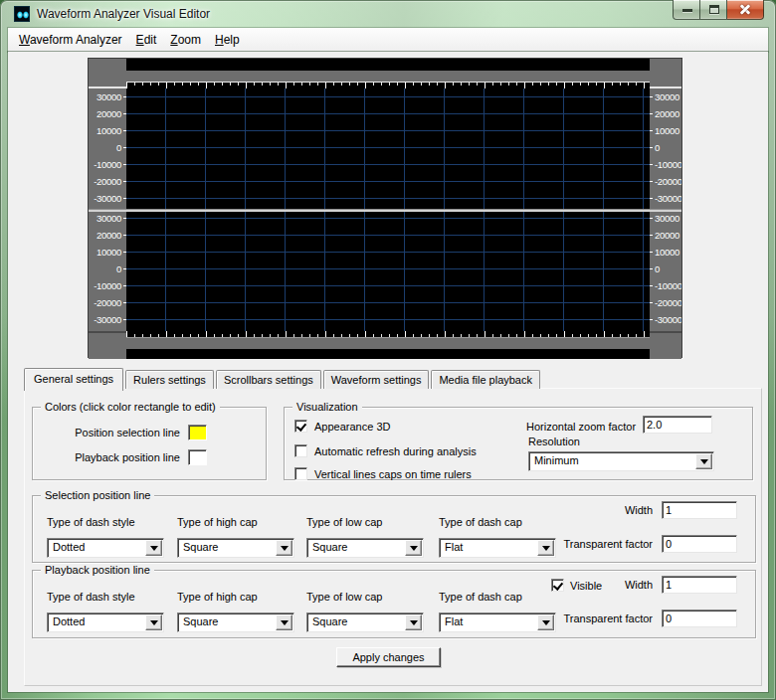 The height and width of the screenshot is (700, 776). I want to click on maximize-icon, so click(714, 10).